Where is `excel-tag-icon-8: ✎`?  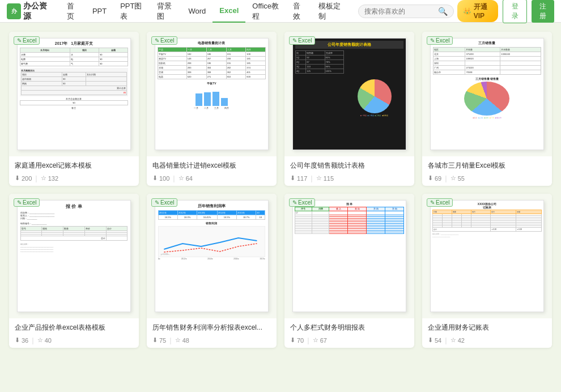 excel-tag-icon-8: ✎ is located at coordinates (432, 203).